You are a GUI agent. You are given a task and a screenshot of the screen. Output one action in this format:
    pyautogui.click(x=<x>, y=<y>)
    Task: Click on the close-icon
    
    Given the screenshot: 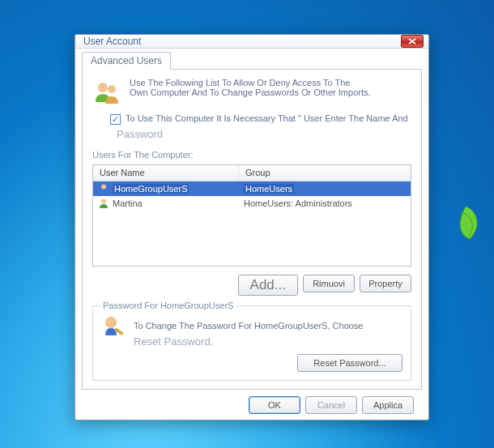 What is the action you would take?
    pyautogui.click(x=412, y=41)
    